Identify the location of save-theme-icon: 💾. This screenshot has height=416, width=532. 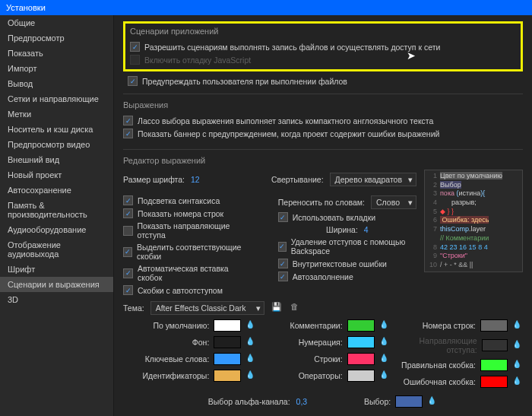
(277, 308).